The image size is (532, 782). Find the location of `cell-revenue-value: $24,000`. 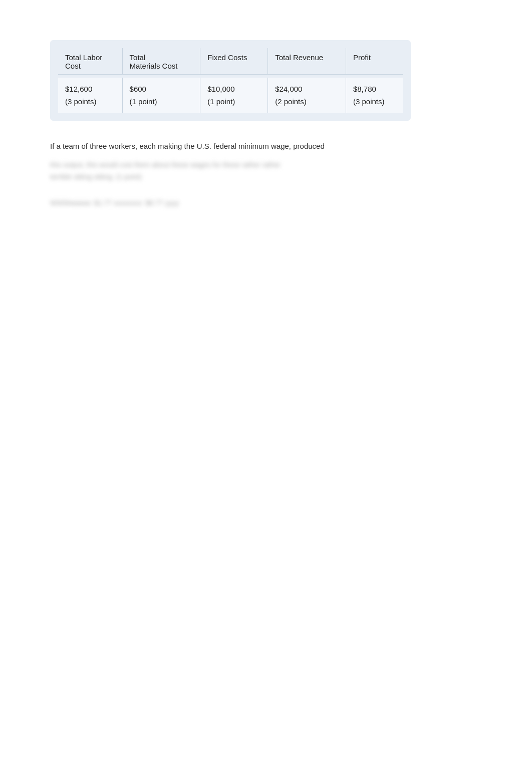

cell-revenue-value: $24,000 is located at coordinates (307, 87).